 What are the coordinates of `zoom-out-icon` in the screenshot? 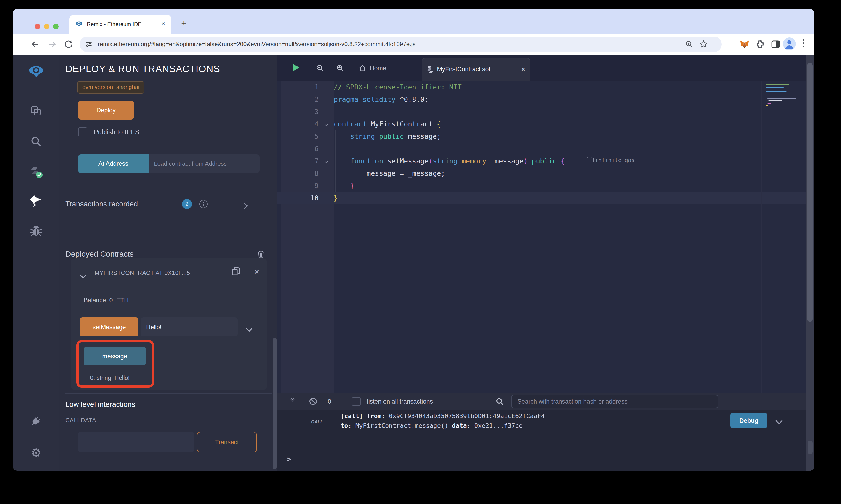 It's located at (320, 68).